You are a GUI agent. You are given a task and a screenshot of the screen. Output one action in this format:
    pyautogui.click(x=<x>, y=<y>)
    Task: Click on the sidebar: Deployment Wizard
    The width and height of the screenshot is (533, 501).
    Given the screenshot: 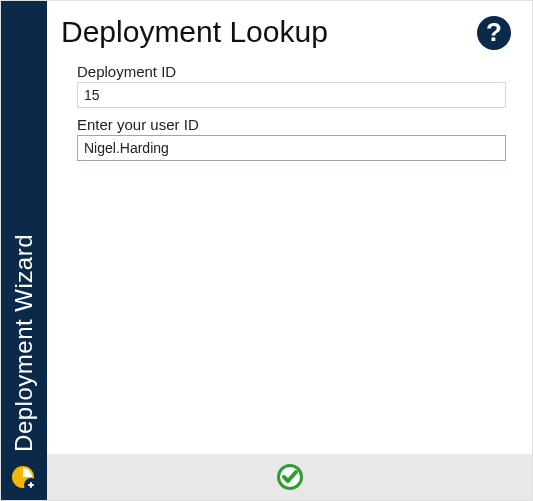 What is the action you would take?
    pyautogui.click(x=24, y=250)
    